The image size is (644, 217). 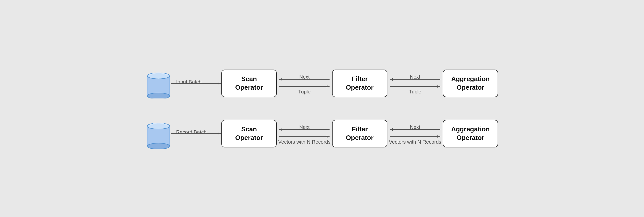 What do you see at coordinates (304, 92) in the screenshot?
I see `tuple-label-top-left: Tuple` at bounding box center [304, 92].